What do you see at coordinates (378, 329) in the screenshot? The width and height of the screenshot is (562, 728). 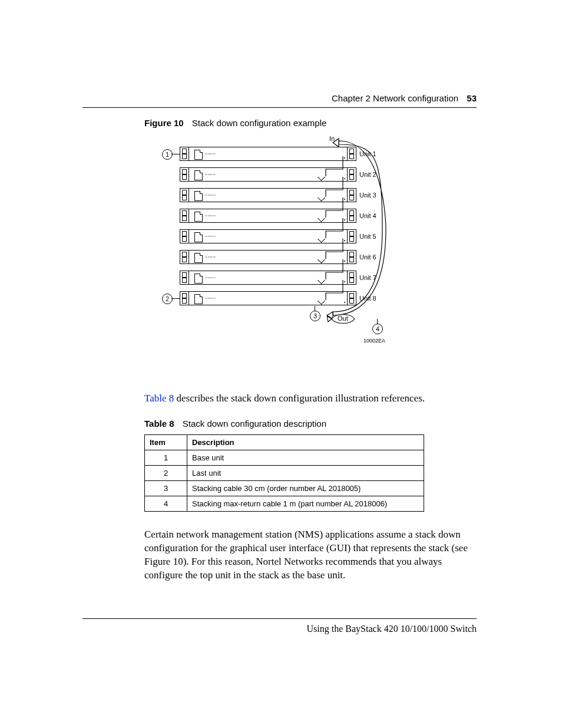 I see `callout-4: 4` at bounding box center [378, 329].